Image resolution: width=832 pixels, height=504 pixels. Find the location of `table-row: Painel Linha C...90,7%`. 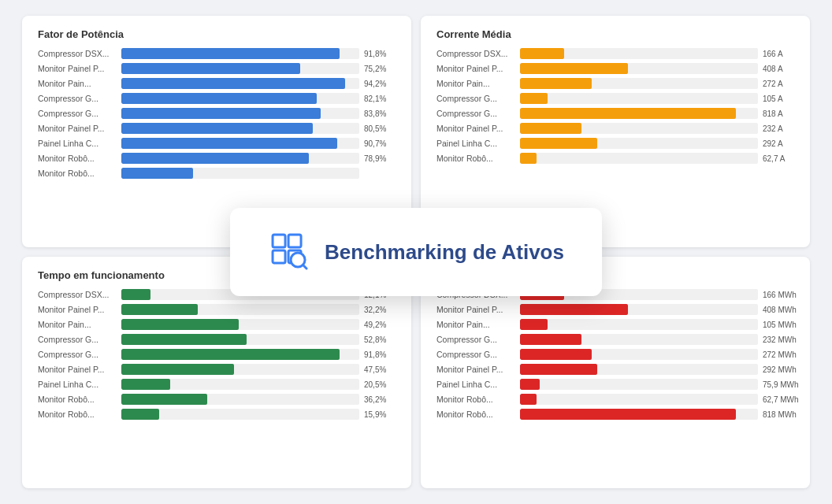

table-row: Painel Linha C...90,7% is located at coordinates (217, 143).